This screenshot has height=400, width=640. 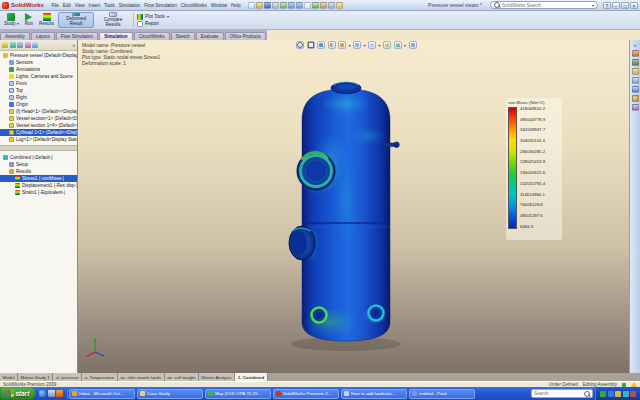 What do you see at coordinates (66, 6) in the screenshot?
I see `menu-edit: Edit` at bounding box center [66, 6].